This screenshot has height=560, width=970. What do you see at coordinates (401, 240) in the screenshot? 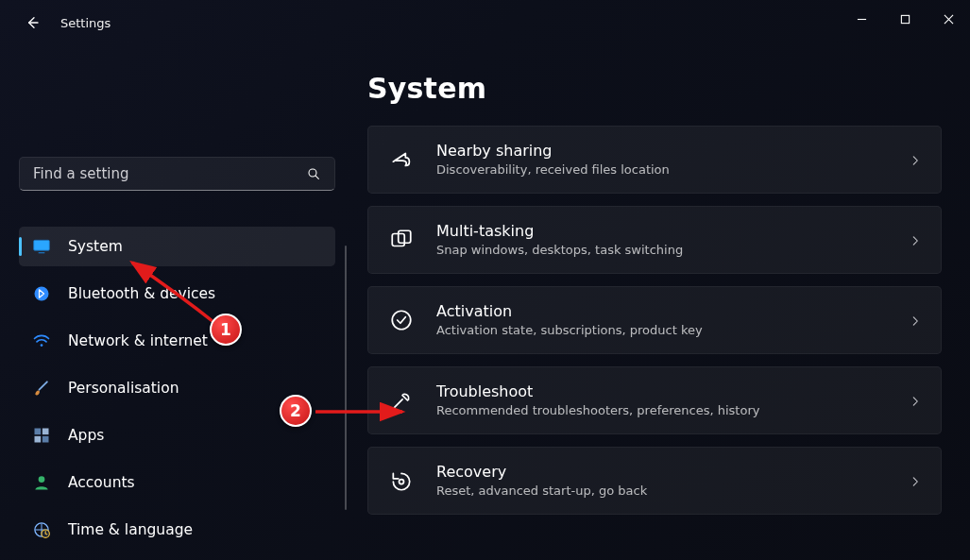
I see `multitask-icon` at bounding box center [401, 240].